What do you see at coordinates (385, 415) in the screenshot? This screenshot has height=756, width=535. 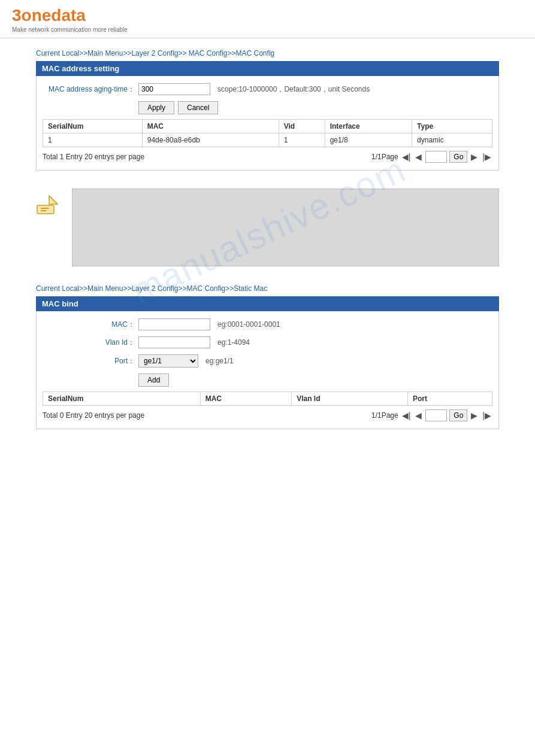 I see `page-info-2: 1/1Page` at bounding box center [385, 415].